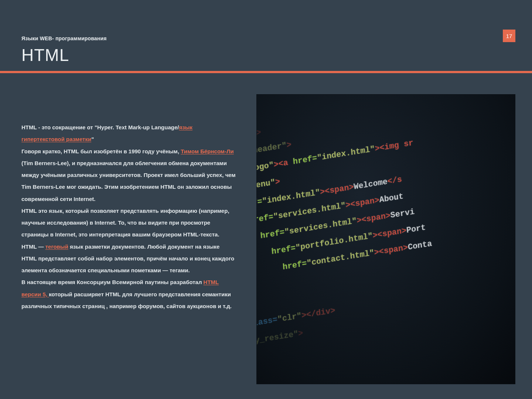  What do you see at coordinates (266, 50) in the screenshot?
I see `header: Языки WEB- программирования HTML` at bounding box center [266, 50].